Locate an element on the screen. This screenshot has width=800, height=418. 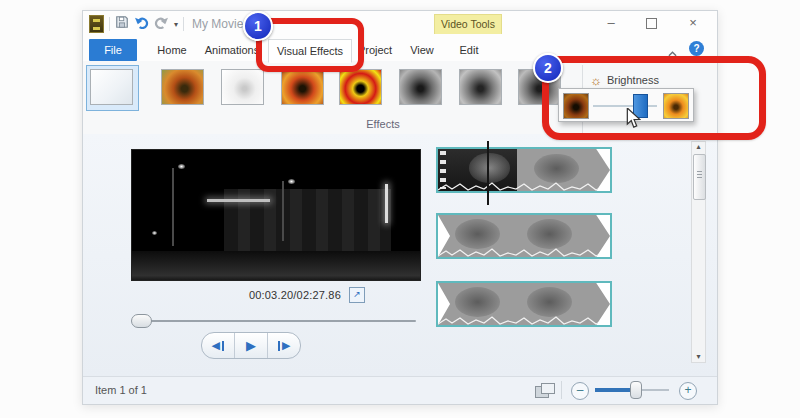
zoom-slider-fill is located at coordinates (615, 390).